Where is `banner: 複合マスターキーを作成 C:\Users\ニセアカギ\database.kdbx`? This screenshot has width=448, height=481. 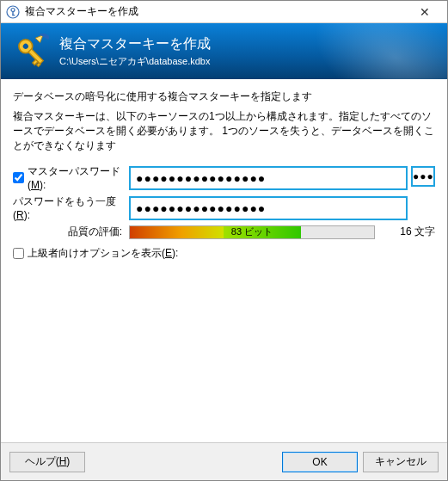 banner: 複合マスターキーを作成 C:\Users\ニセアカギ\database.kdbx is located at coordinates (224, 52).